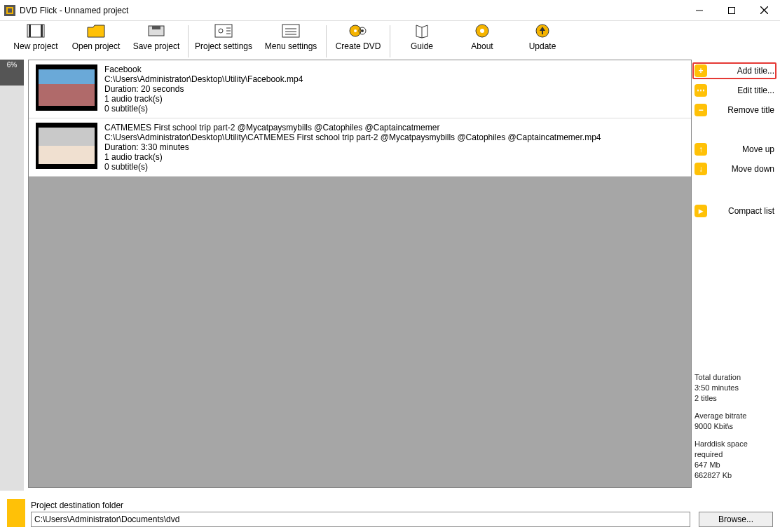 This screenshot has width=780, height=532. Describe the element at coordinates (701, 71) in the screenshot. I see `plus-icon: +` at that location.